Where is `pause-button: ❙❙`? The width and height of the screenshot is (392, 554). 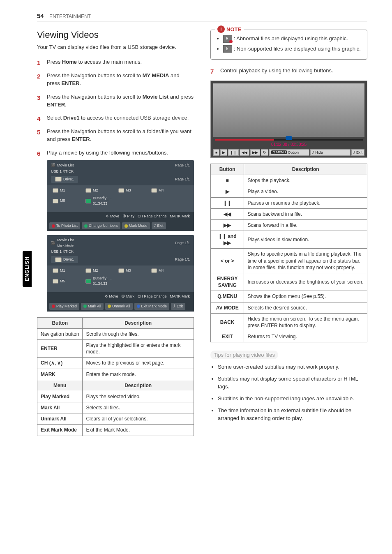
pause-button: ❙❙ is located at coordinates (233, 152).